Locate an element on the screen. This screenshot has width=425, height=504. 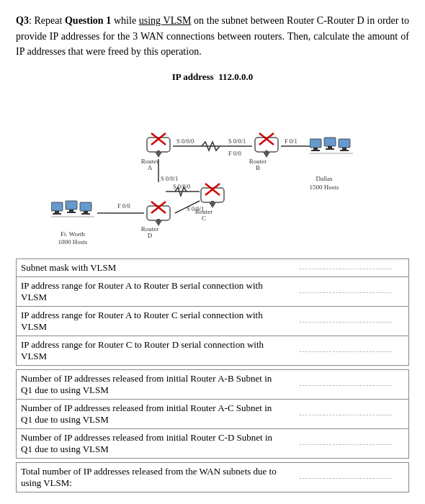
row-label-6: Number of IP addresses released from ini… is located at coordinates (150, 444).